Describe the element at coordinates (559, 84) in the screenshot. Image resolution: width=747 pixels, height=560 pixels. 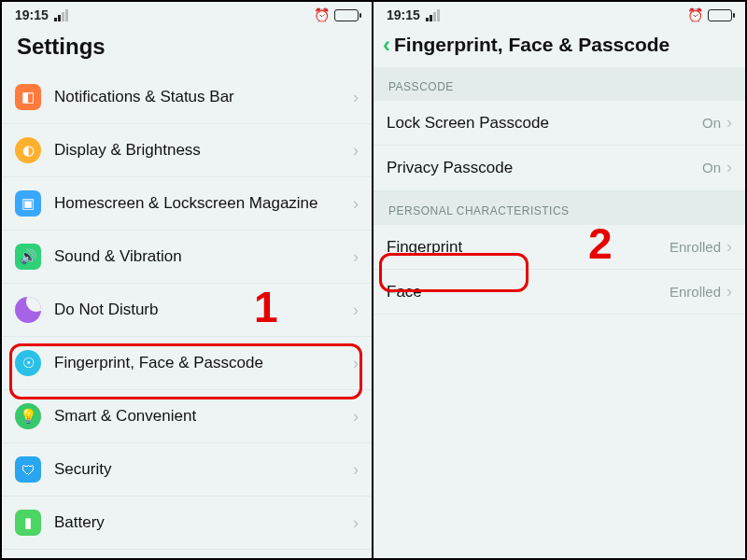
I see `section-header-passcode: PASSCODE` at that location.